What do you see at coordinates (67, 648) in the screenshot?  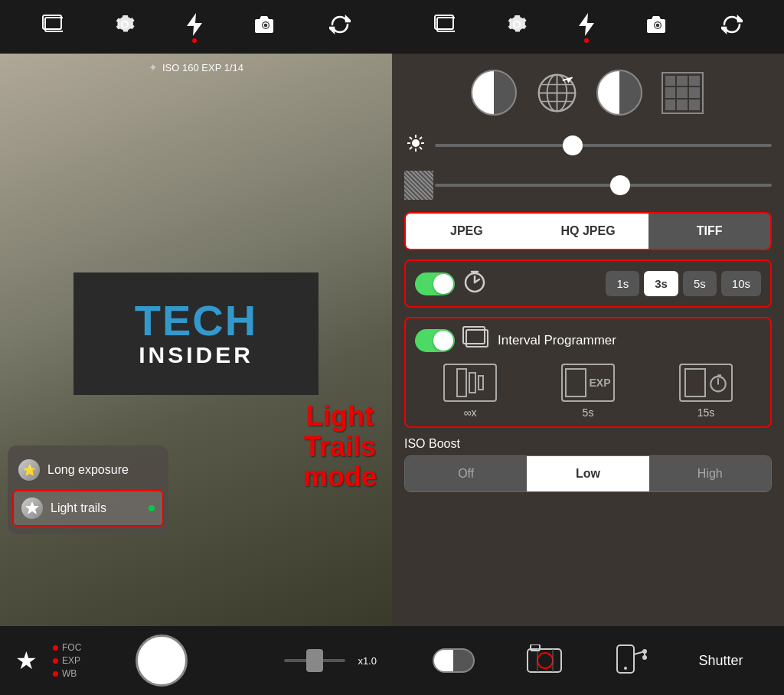 I see `foc-indicator: FOC` at bounding box center [67, 648].